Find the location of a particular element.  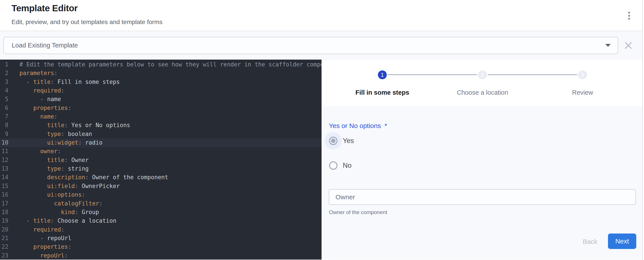

code-line: 17 catalogFilter: is located at coordinates (161, 204).